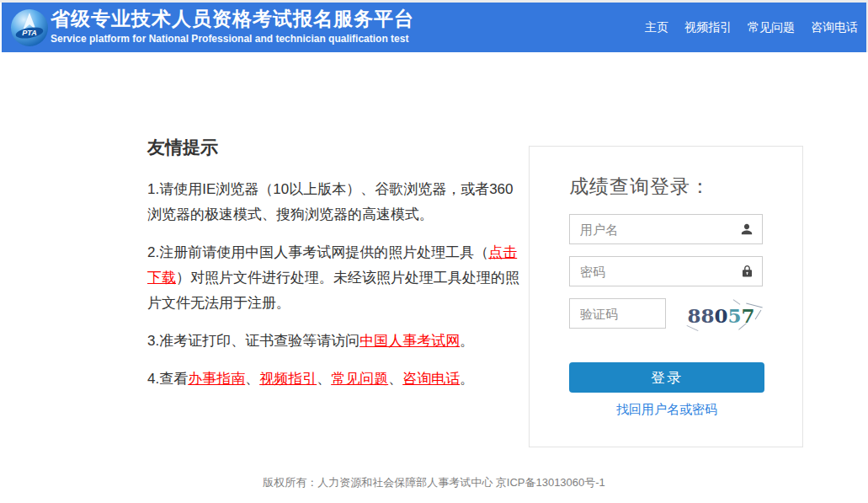 This screenshot has width=868, height=503. Describe the element at coordinates (335, 341) in the screenshot. I see `tip-paragraph: 3.准考证打印、证书查验等请访问中国人事考试网。` at that location.